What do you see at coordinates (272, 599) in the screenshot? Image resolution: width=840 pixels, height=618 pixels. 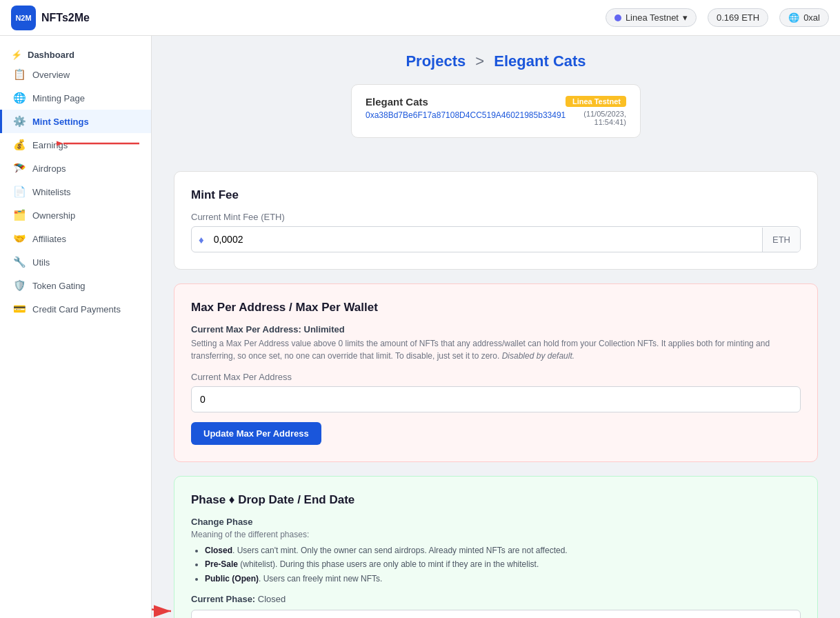 I see `current-phase-value: Closed` at bounding box center [272, 599].